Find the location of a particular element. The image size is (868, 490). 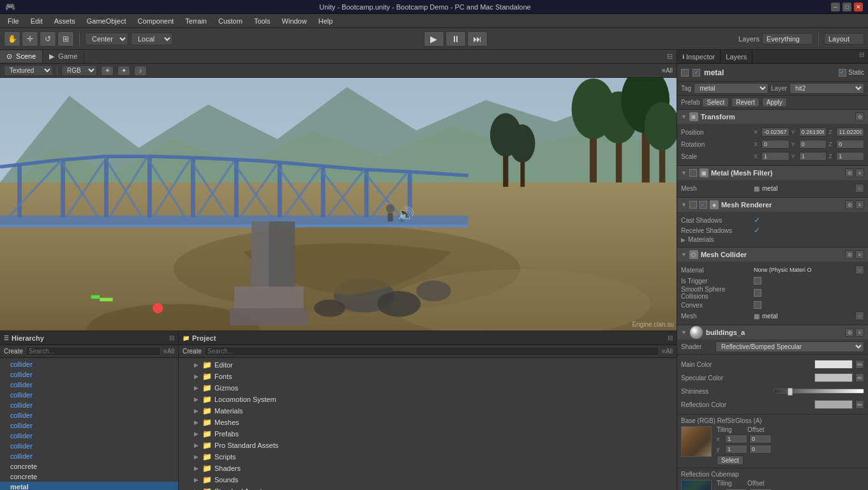

list-item: ▶ 📁 Materials is located at coordinates (428, 411).